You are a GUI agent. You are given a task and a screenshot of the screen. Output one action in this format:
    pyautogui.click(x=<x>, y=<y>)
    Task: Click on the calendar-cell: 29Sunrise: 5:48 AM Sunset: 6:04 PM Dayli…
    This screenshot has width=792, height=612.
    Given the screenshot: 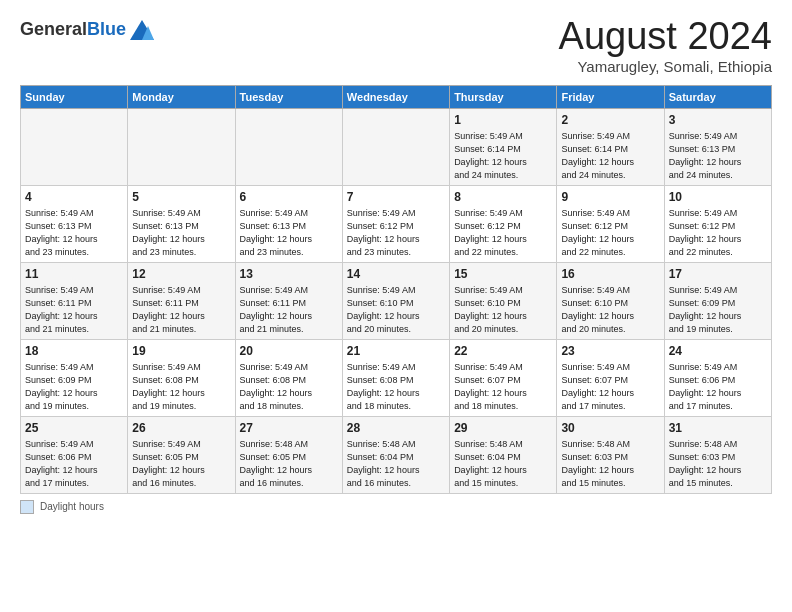 What is the action you would take?
    pyautogui.click(x=504, y=454)
    